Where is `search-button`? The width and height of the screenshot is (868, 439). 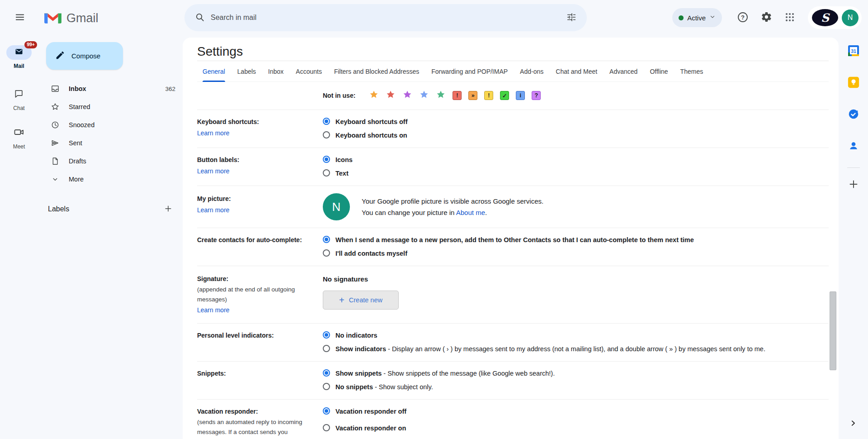 search-button is located at coordinates (200, 18).